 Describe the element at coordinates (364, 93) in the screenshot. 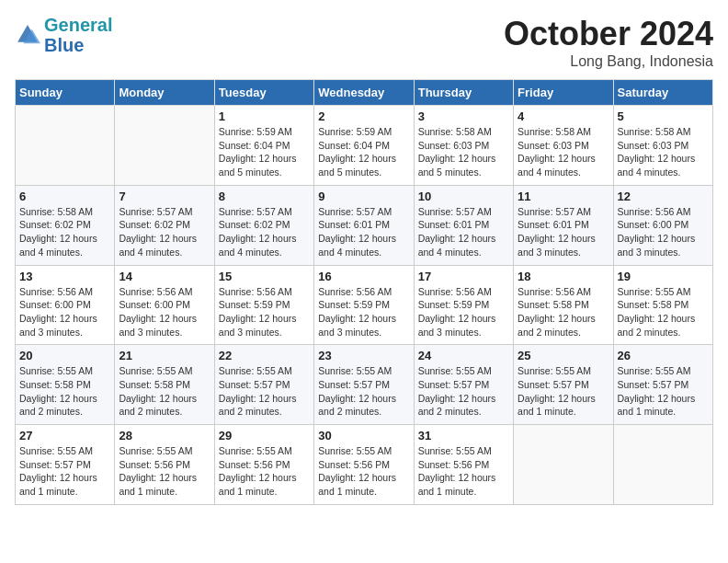

I see `calendar-header-row: SundayMondayTuesdayWednesdayThursdayFrid…` at that location.